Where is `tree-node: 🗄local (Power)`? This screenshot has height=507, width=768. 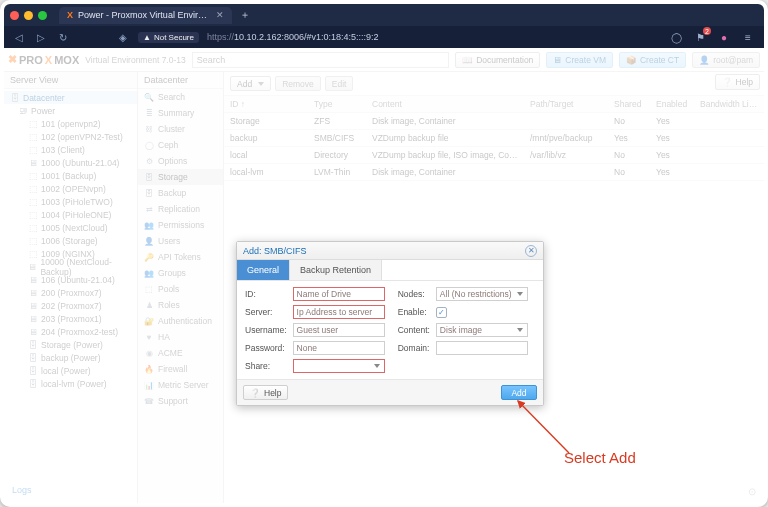
tree-node: 🗄local (Power) is located at coordinates (70, 370).